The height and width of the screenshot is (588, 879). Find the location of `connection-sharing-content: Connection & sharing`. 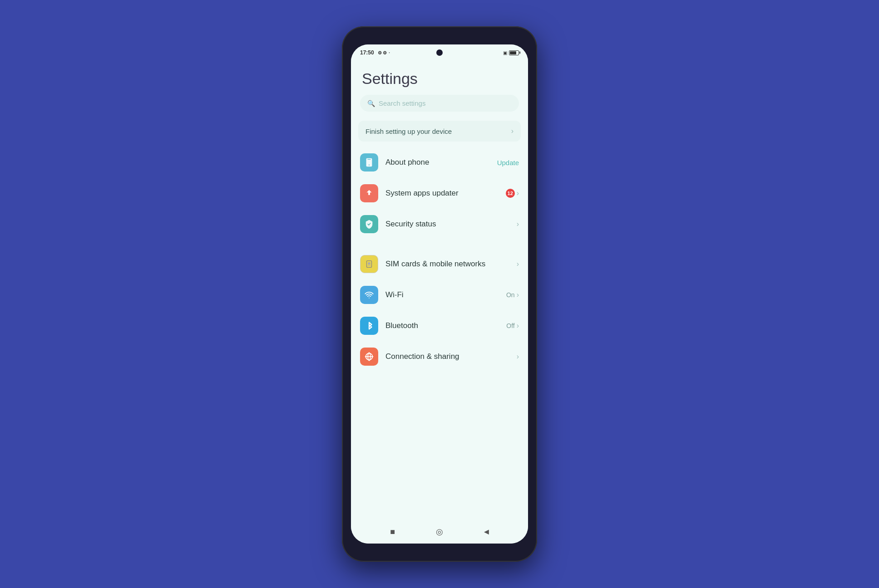

connection-sharing-content: Connection & sharing is located at coordinates (451, 357).